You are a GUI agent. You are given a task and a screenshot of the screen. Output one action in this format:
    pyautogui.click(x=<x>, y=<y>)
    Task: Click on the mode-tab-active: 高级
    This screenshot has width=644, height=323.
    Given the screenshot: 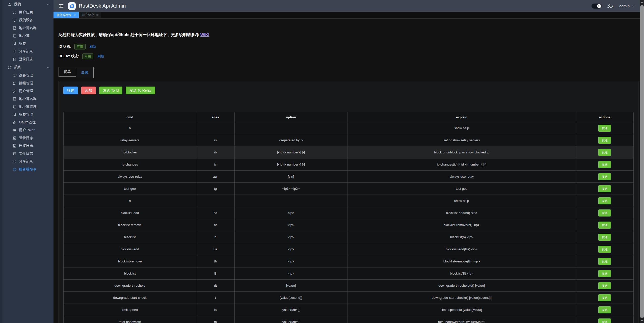 What is the action you would take?
    pyautogui.click(x=85, y=72)
    